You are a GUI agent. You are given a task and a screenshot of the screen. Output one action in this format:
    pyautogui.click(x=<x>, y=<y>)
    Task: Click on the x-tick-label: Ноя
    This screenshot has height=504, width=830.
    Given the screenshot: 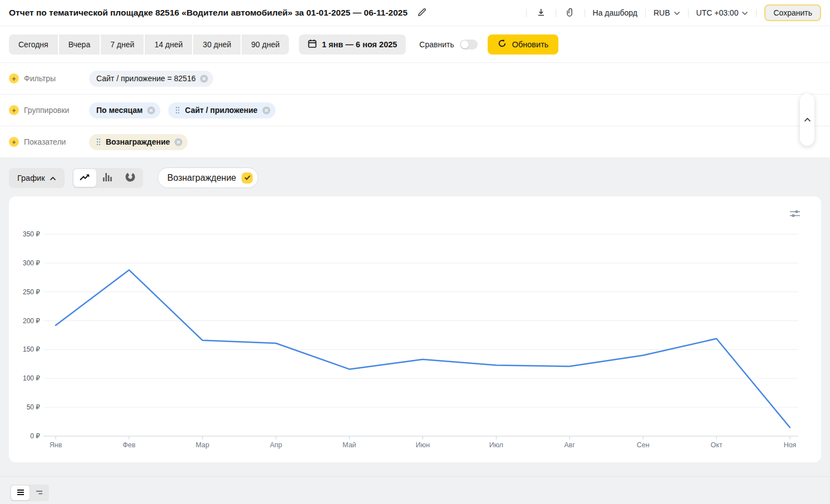 What is the action you would take?
    pyautogui.click(x=790, y=445)
    